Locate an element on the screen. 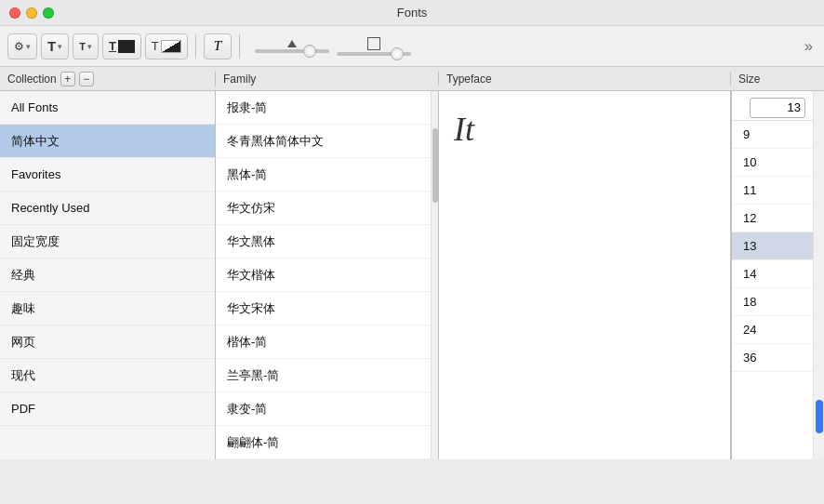 The height and width of the screenshot is (504, 824). size-item-24: 24 is located at coordinates (772, 330).